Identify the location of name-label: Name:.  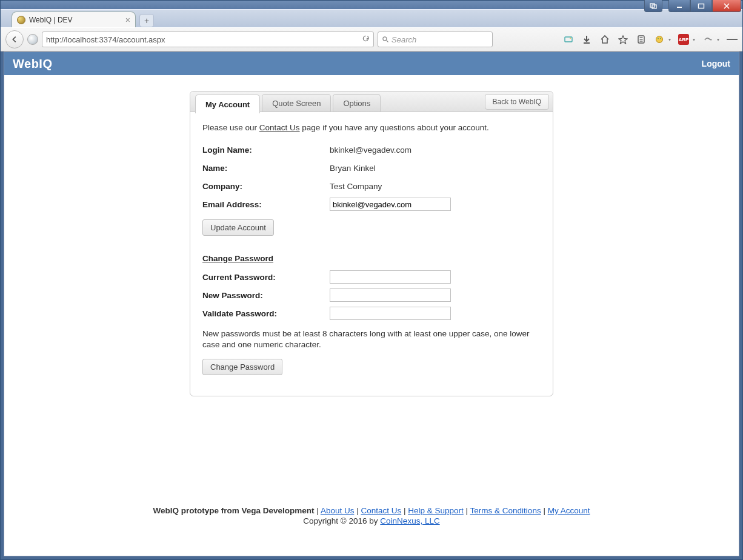
(266, 168).